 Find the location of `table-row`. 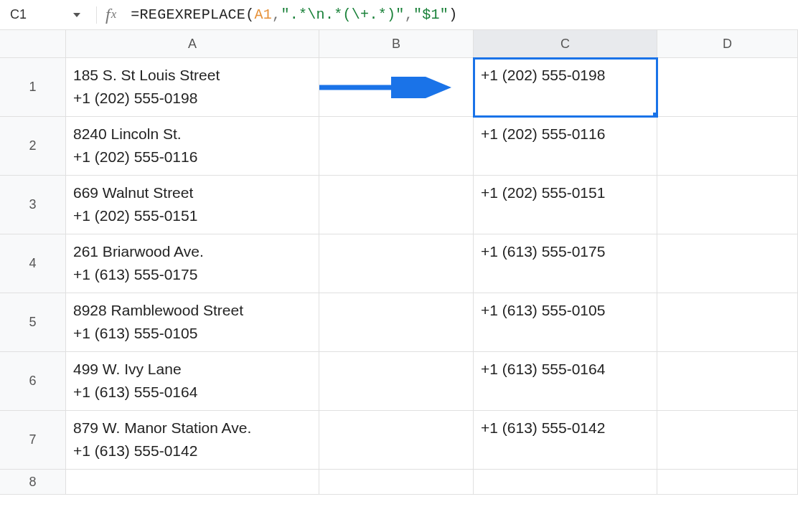

table-row is located at coordinates (432, 482).